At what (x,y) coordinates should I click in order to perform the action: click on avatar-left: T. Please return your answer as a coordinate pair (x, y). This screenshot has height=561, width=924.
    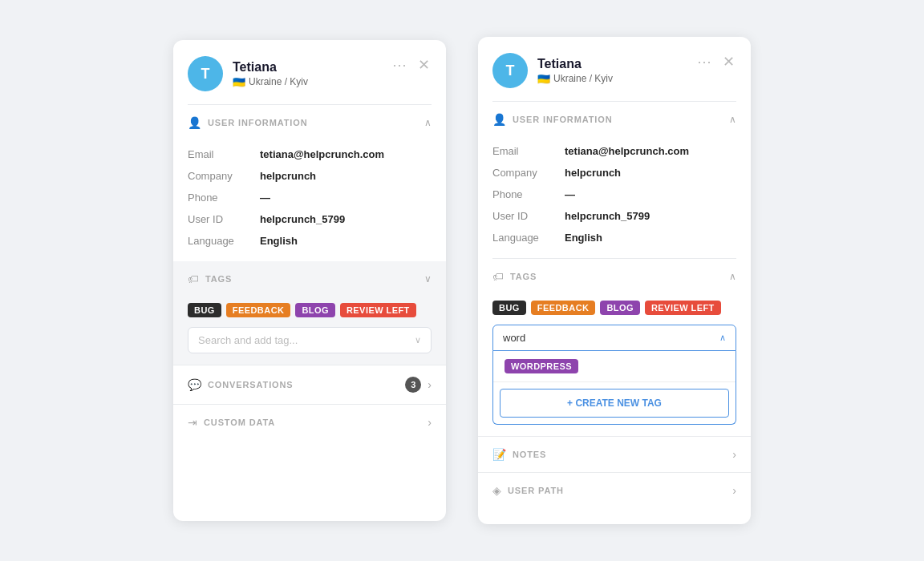
    Looking at the image, I should click on (205, 74).